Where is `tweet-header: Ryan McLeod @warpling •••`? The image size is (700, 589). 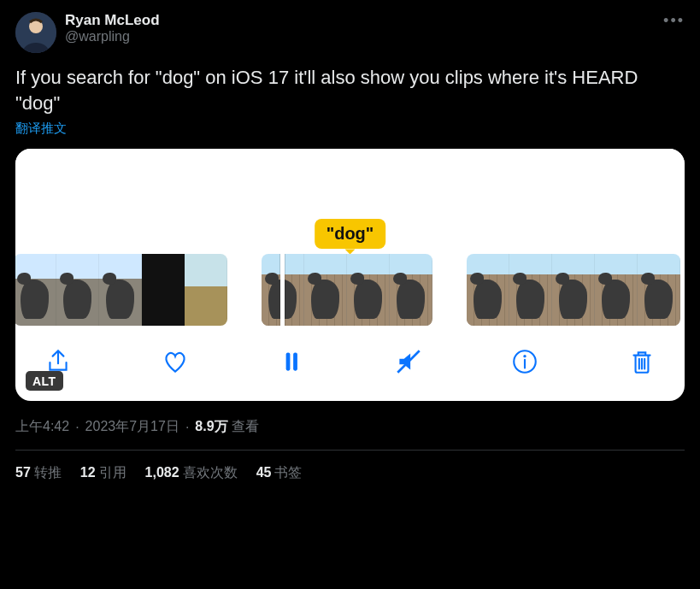 tweet-header: Ryan McLeod @warpling ••• is located at coordinates (350, 32).